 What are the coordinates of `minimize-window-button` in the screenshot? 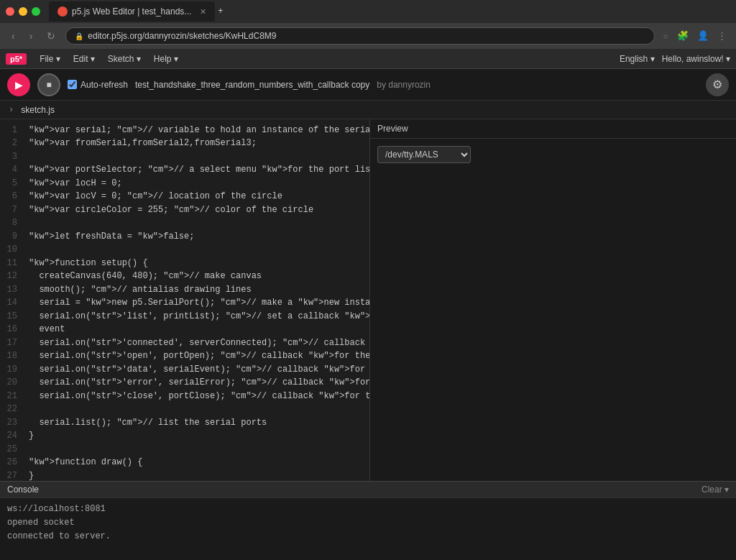 It's located at (23, 12).